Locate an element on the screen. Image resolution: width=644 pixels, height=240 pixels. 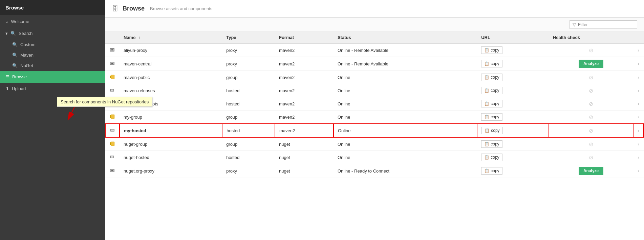
table-row: maven-public group maven2 Online 📋 copy … is located at coordinates (374, 77).